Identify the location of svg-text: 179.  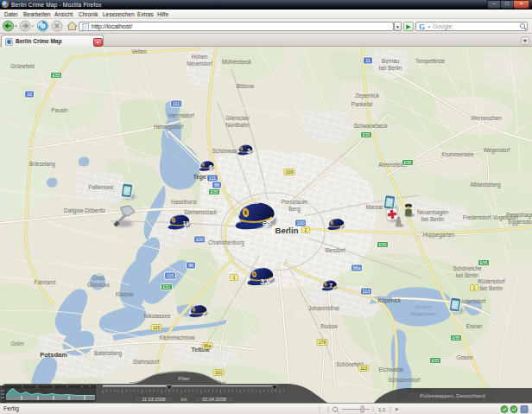
(323, 342).